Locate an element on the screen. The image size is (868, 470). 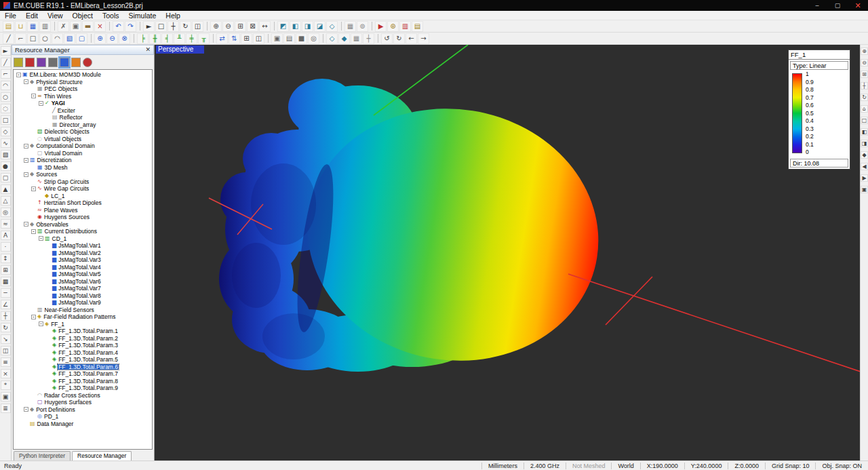
tree-item: -▣EM.Libera: MOM3D Module is located at coordinates (83, 75).